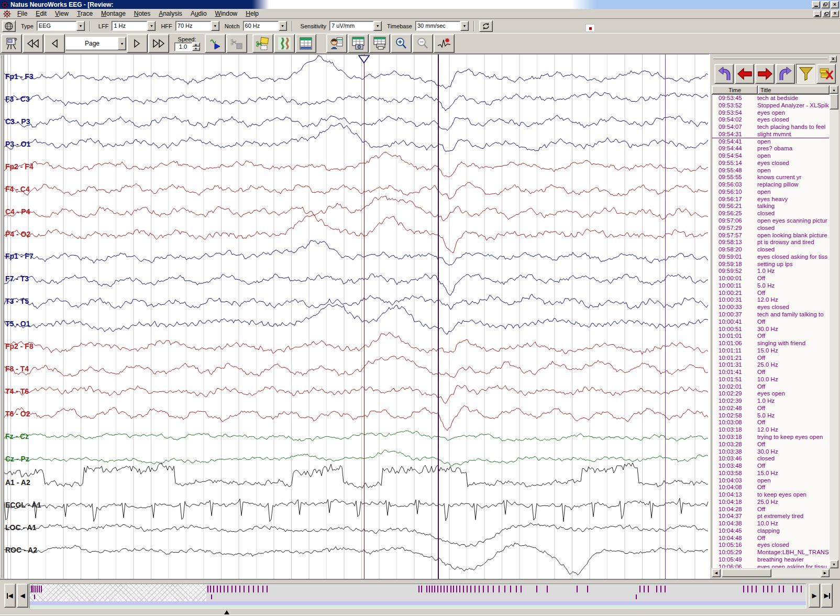 This screenshot has width=840, height=616. I want to click on channel-label: T3 - T5, so click(17, 301).